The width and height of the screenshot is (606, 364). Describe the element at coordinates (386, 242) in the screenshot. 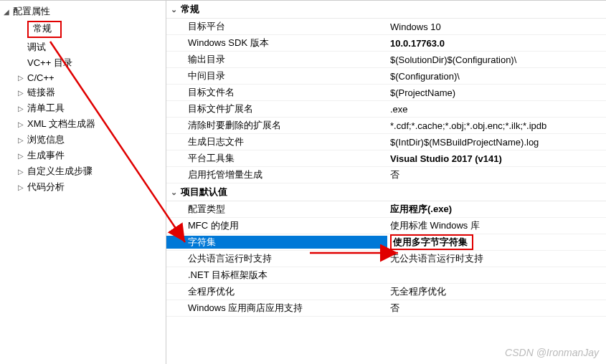

I see `property-row: 字符集使用多字节字符集` at that location.